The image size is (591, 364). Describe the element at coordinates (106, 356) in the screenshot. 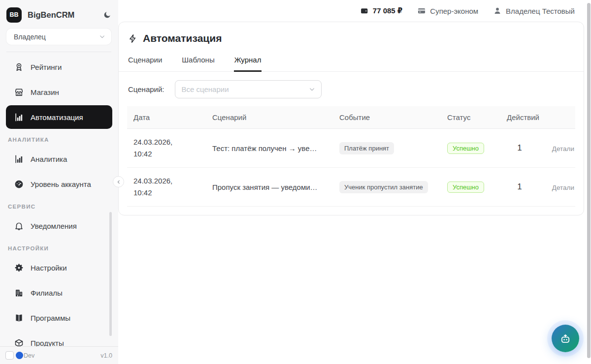

I see `app-version: v1.0` at that location.